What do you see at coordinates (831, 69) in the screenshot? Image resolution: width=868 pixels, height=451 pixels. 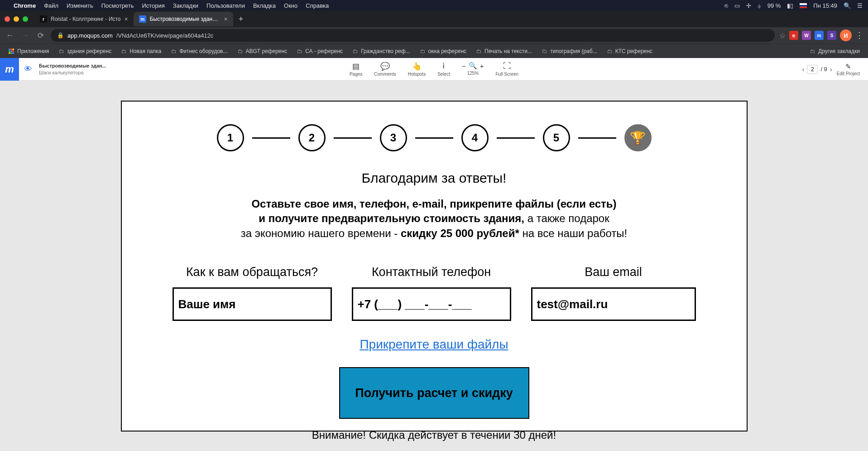 I see `next-page-button: ›` at bounding box center [831, 69].